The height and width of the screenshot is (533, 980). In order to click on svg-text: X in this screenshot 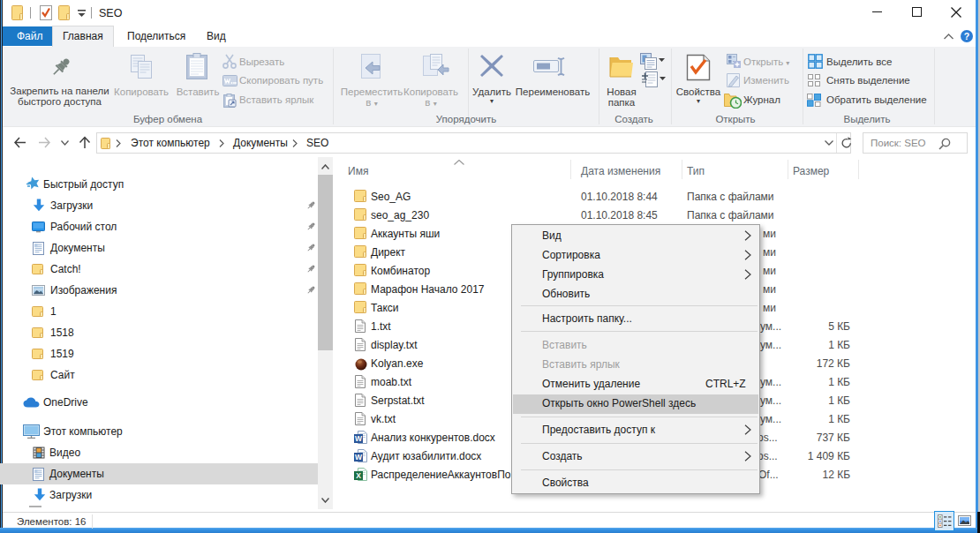, I will do `click(358, 476)`.